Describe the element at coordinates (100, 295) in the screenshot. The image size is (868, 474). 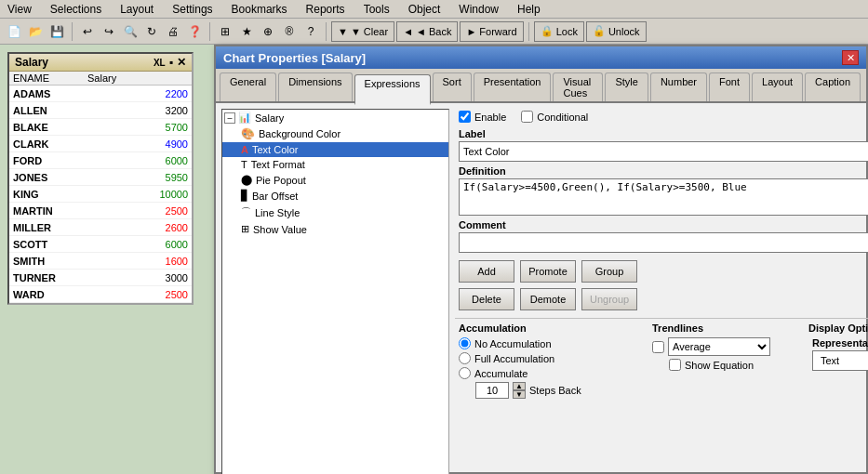
I see `list-item: WARD 2500` at that location.